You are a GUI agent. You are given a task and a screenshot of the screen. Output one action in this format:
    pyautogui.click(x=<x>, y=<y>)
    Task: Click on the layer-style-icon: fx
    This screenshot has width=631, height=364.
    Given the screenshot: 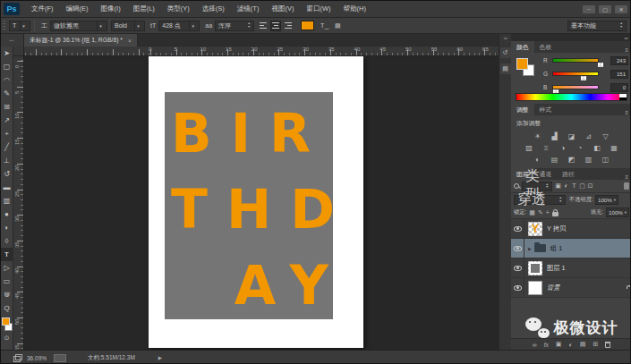 What is the action you would take?
    pyautogui.click(x=546, y=345)
    